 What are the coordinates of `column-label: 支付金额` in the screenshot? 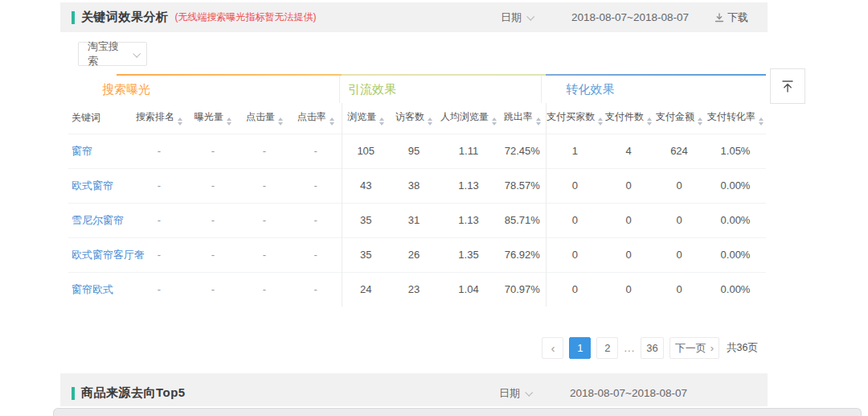 It's located at (675, 117).